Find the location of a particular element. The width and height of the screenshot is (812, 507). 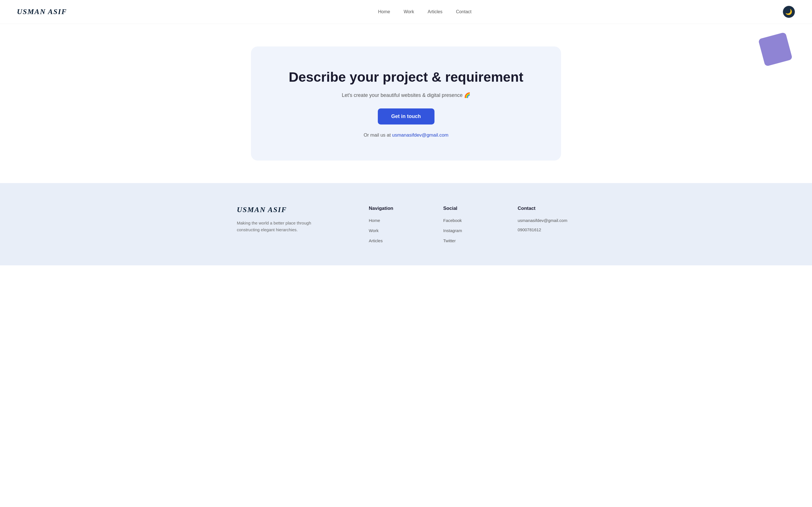

list-item: Work is located at coordinates (397, 231).